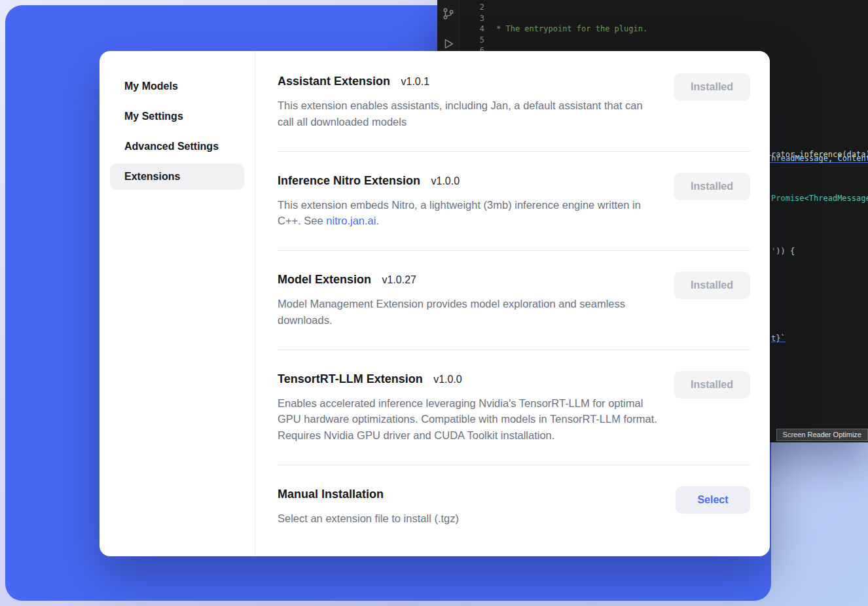 Image resolution: width=868 pixels, height=606 pixels. Describe the element at coordinates (349, 181) in the screenshot. I see `extension-name: Inference Nitro Extension` at that location.